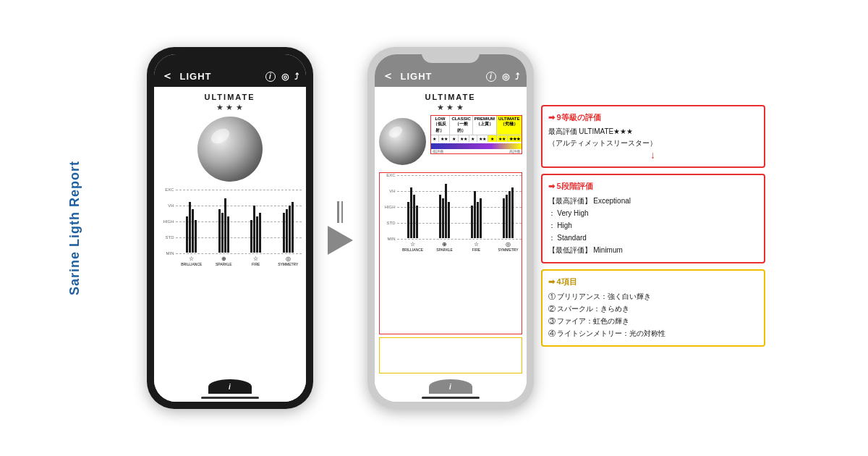  What do you see at coordinates (653, 282) in the screenshot?
I see `four-items-title: 4項目` at bounding box center [653, 282].